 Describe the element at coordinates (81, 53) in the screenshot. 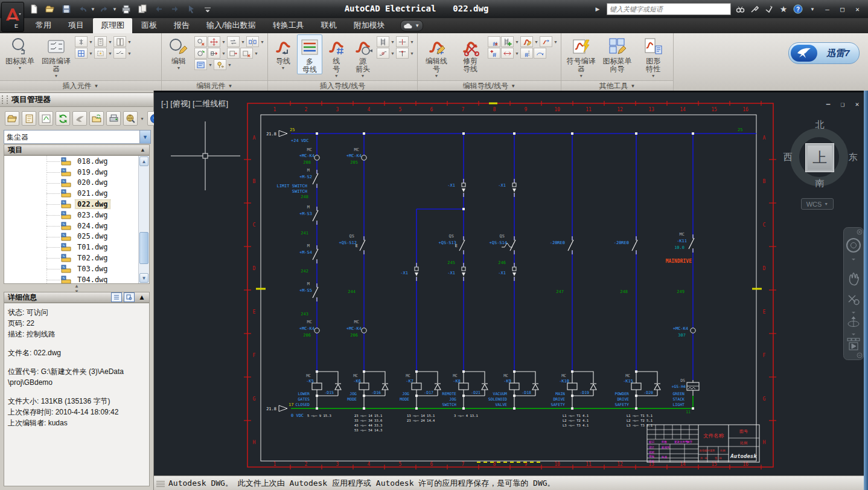

I see `gridins-icon` at that location.